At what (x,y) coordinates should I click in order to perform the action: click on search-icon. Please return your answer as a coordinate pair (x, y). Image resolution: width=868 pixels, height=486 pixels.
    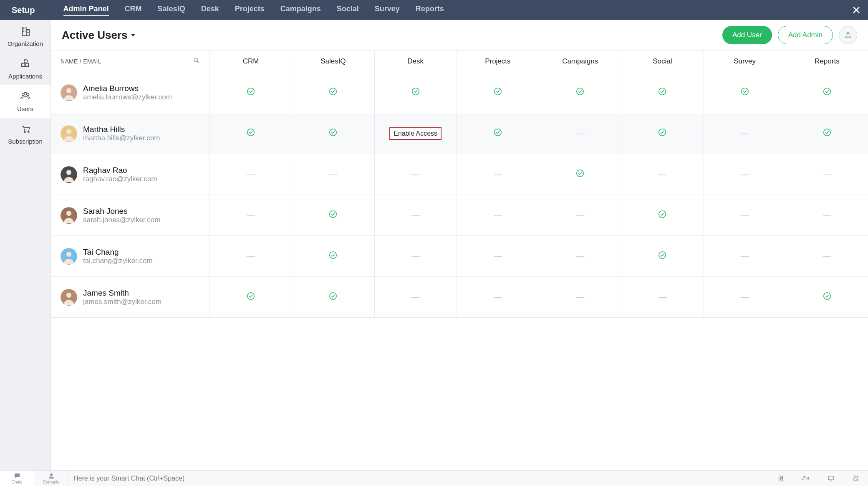
    Looking at the image, I should click on (197, 61).